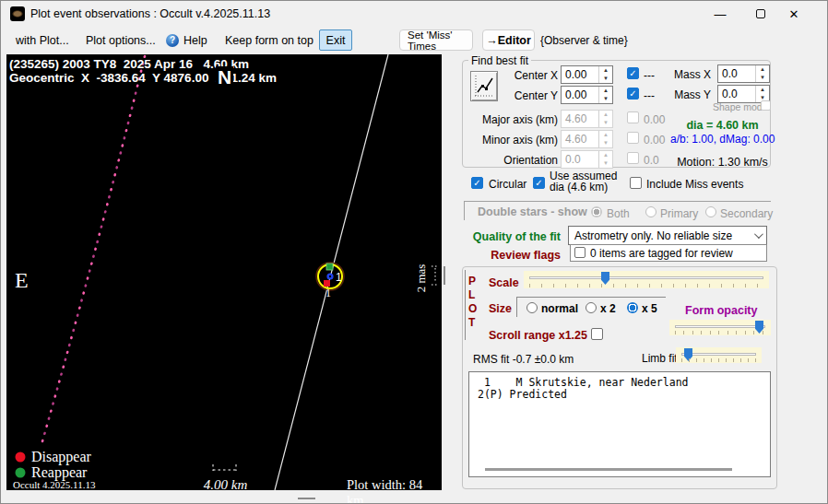  What do you see at coordinates (532, 308) in the screenshot?
I see `size-normal-radio` at bounding box center [532, 308].